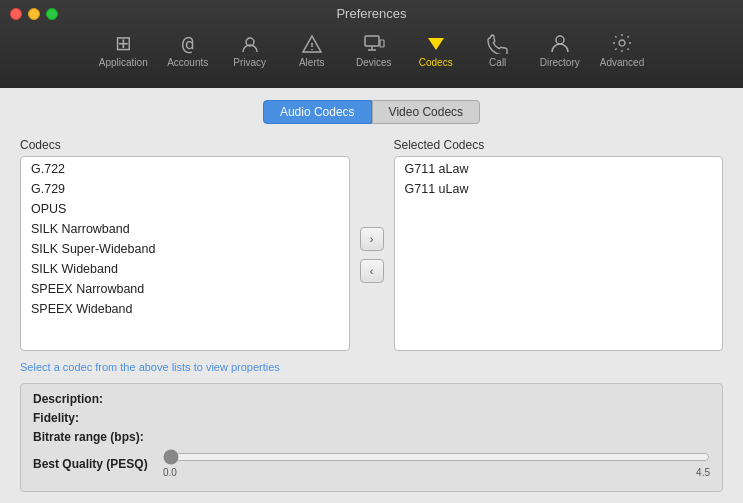 This screenshot has width=743, height=503. I want to click on toolbar-item-alerts: Alerts, so click(312, 50).